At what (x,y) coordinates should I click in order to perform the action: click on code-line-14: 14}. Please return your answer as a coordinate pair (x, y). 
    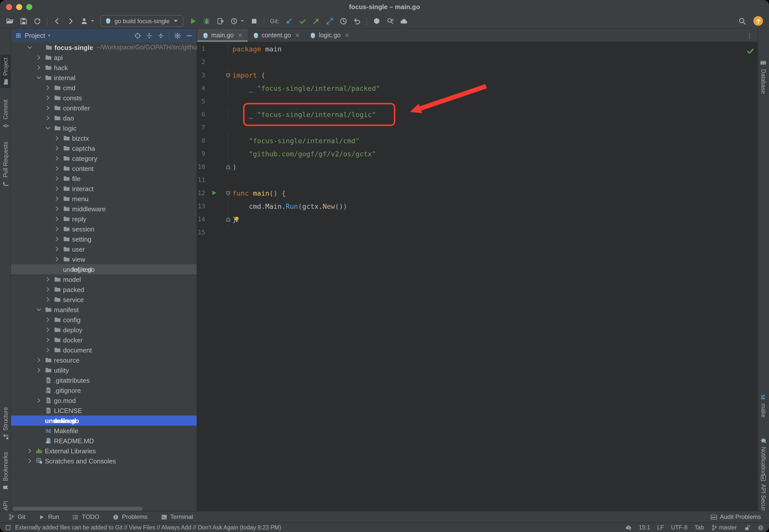
    Looking at the image, I should click on (477, 219).